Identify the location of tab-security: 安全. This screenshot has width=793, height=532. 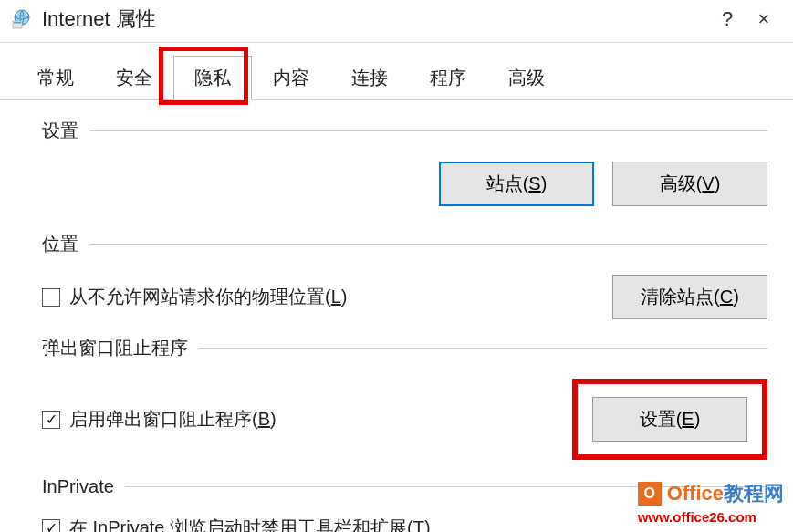
(134, 78).